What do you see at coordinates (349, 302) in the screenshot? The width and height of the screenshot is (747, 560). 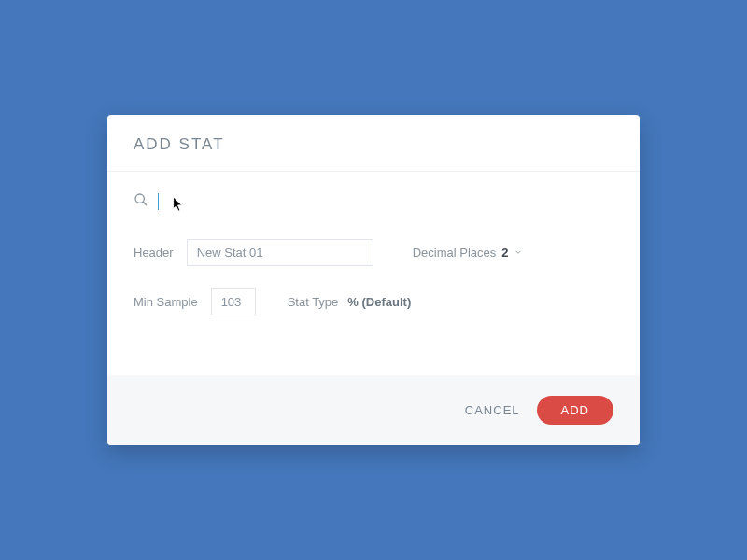 I see `stat-type-group: Stat Type % (Default)` at bounding box center [349, 302].